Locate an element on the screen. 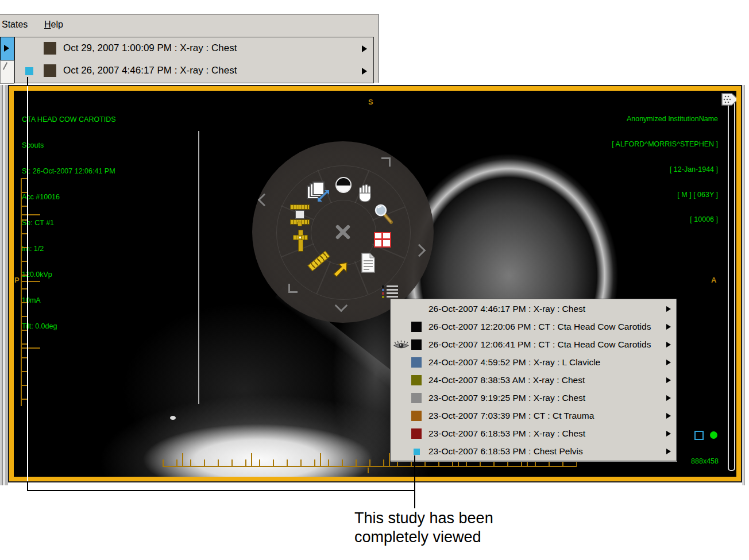  sync-square-icon is located at coordinates (699, 435).